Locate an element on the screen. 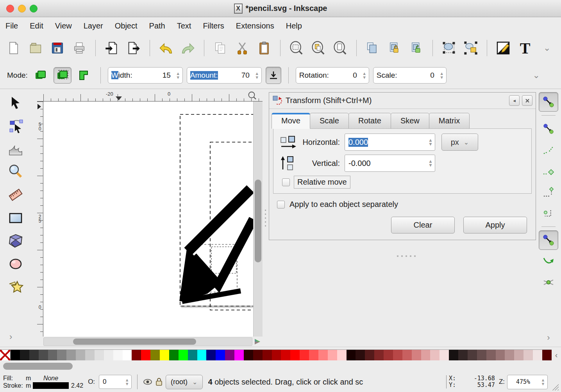 The width and height of the screenshot is (561, 392). window-resize-grip is located at coordinates (555, 387).